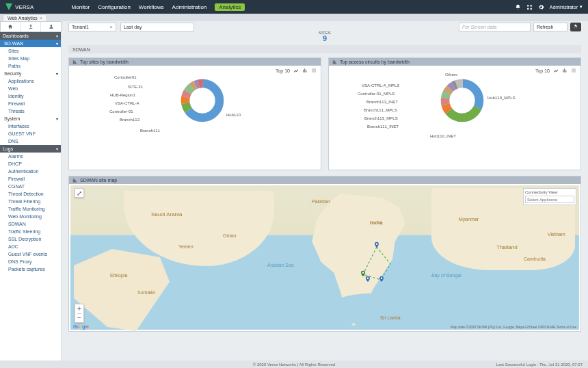  I want to click on nav-monitor: Monitor, so click(81, 7).